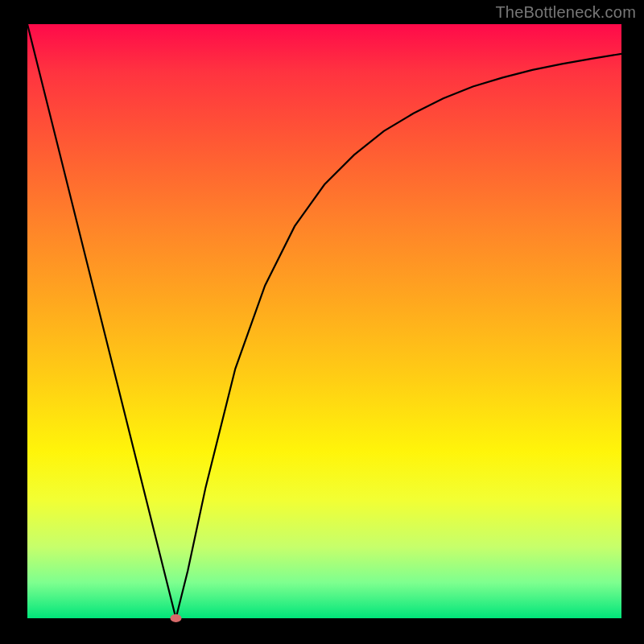  What do you see at coordinates (565, 13) in the screenshot?
I see `watermark-text: TheBottleneck.com` at bounding box center [565, 13].